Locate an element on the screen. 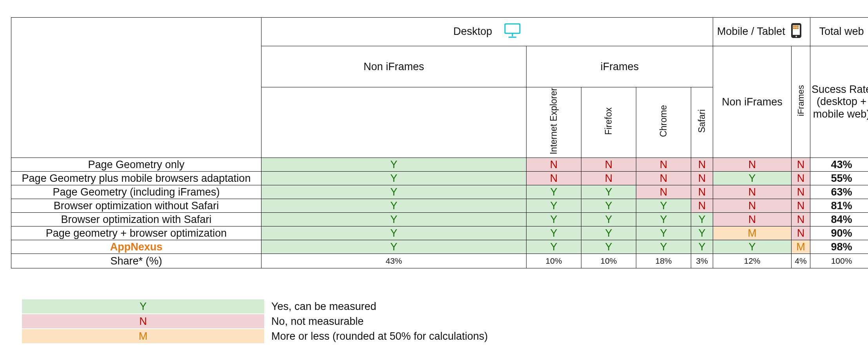 The image size is (868, 355). share-total: 100% is located at coordinates (839, 261).